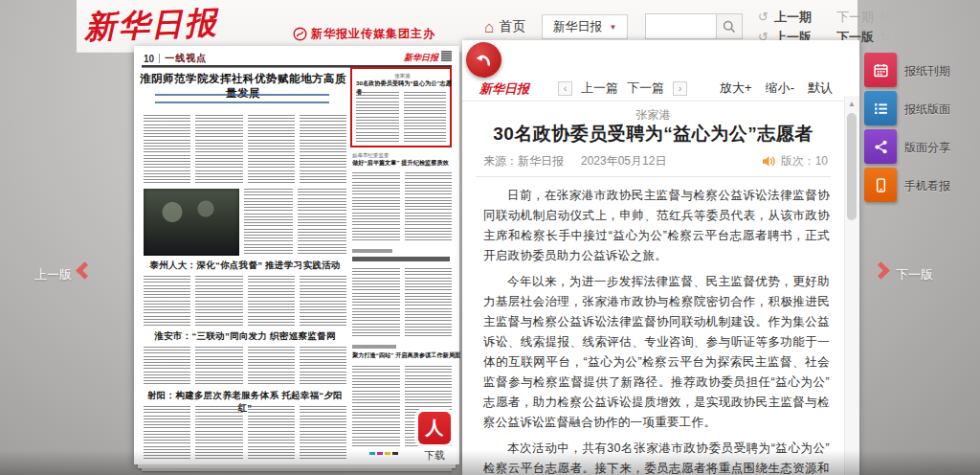  I want to click on chevron-down-icon: ▼, so click(613, 27).